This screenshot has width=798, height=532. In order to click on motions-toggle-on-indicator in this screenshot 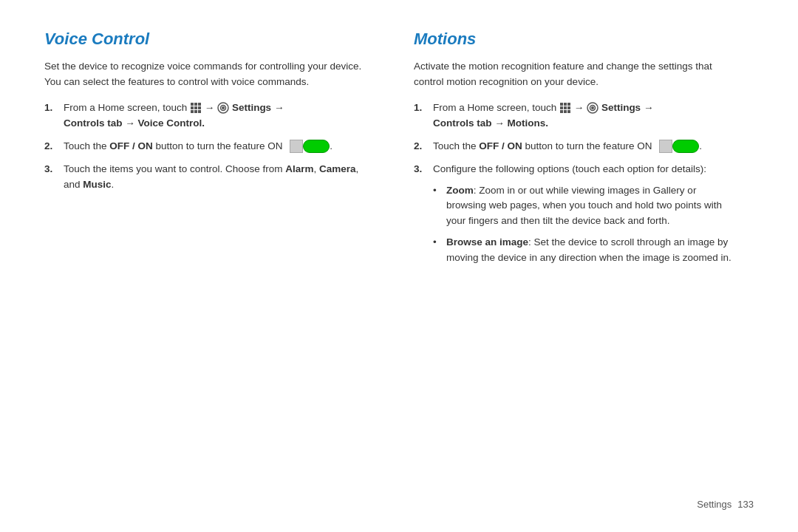, I will do `click(678, 146)`.